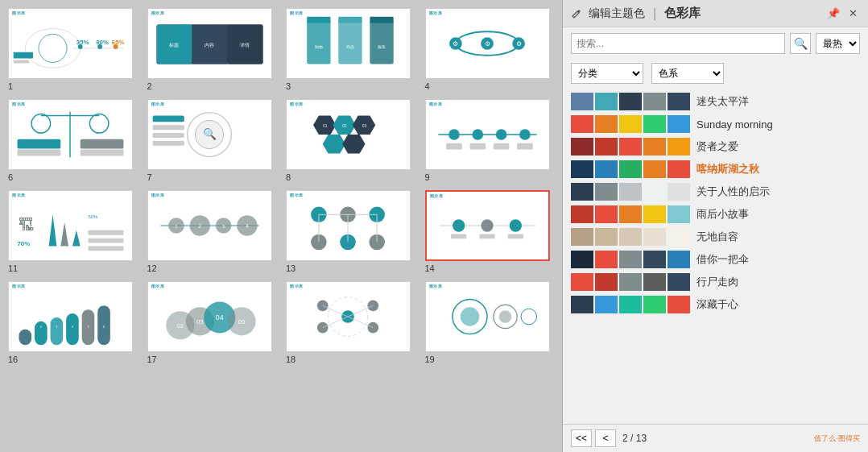 This screenshot has width=868, height=452. What do you see at coordinates (348, 226) in the screenshot?
I see `slide-thumb-13: 图示库` at bounding box center [348, 226].